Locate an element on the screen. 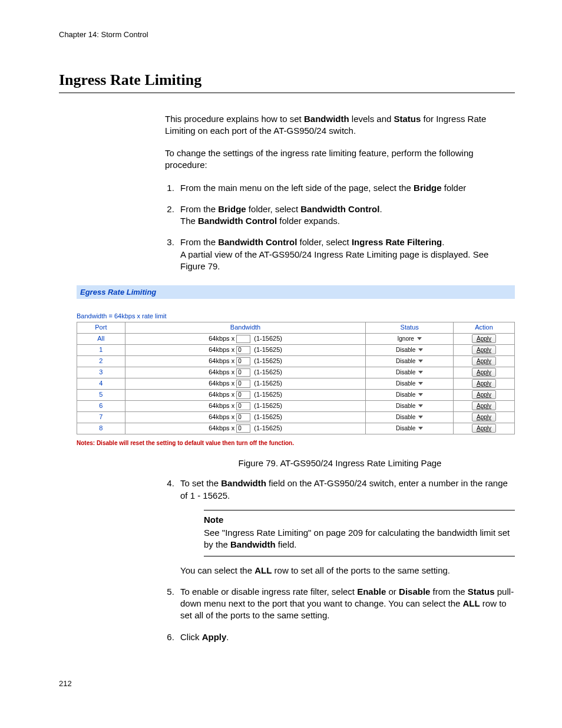  rate-table: Port Bandwidth Status Action All64kbps x… is located at coordinates (296, 378).